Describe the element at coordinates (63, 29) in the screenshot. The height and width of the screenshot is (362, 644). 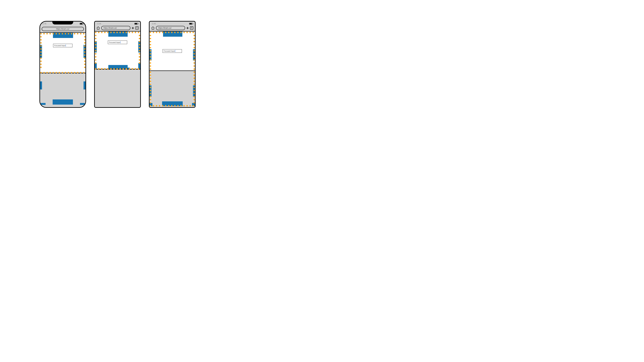
I see `browser-chrome: https://bram.us/` at that location.